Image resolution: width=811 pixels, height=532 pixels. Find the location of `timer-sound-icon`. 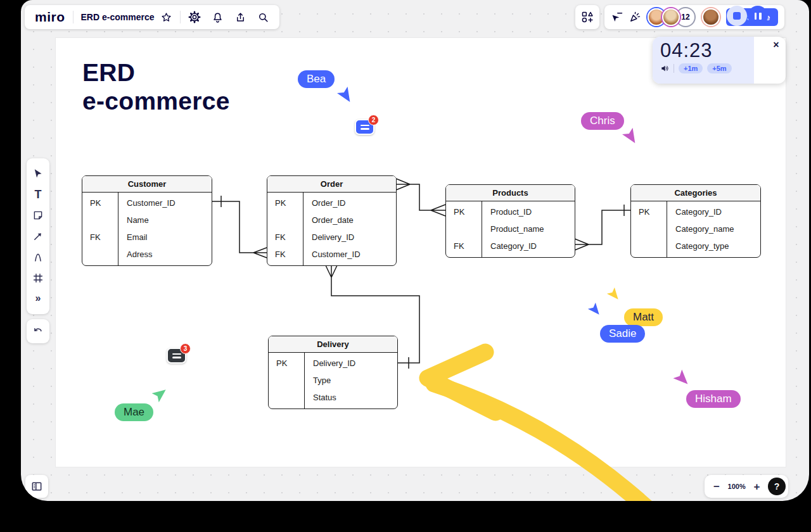

timer-sound-icon is located at coordinates (665, 68).